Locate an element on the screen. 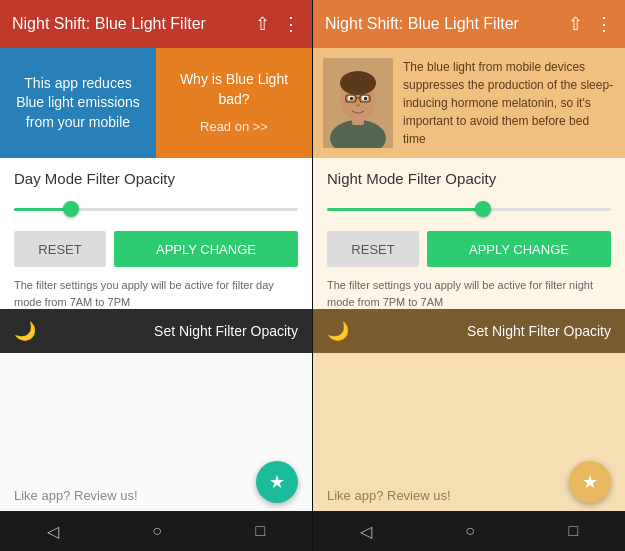  left-app-title: Night Shift: Blue Light Filter is located at coordinates (134, 24).